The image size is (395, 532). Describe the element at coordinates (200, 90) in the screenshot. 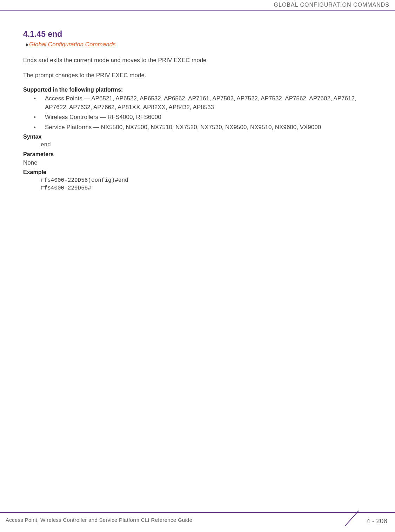

I see `supported-heading: Supported in the following platforms:` at that location.